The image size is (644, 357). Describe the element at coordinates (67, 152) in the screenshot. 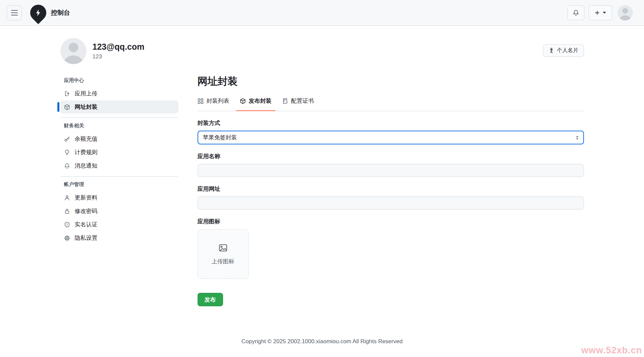

I see `lightbulb-icon` at that location.